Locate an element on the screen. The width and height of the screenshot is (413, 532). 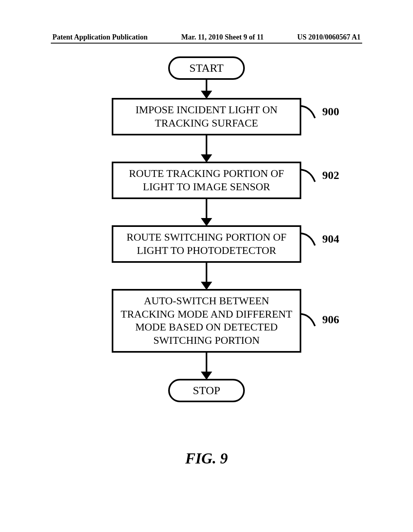
process-step-904: ROUTE SWITCHING PORTION OF LIGHT TO PHOT… is located at coordinates (206, 244).